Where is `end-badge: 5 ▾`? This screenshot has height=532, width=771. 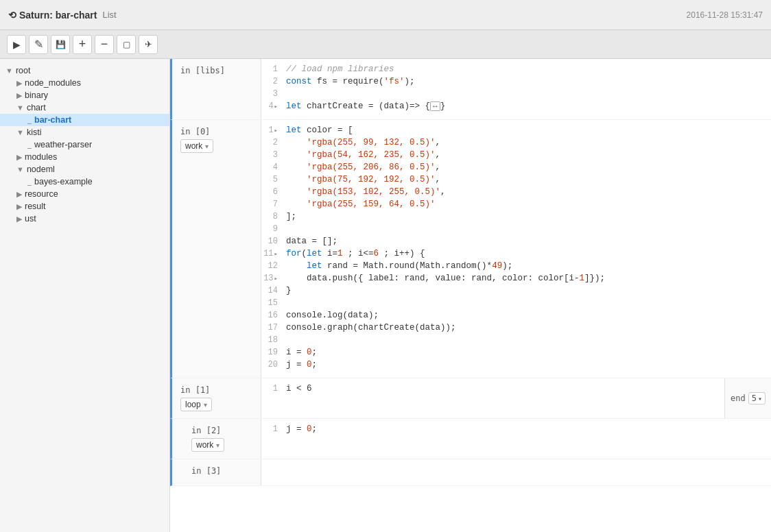 end-badge: 5 ▾ is located at coordinates (757, 398).